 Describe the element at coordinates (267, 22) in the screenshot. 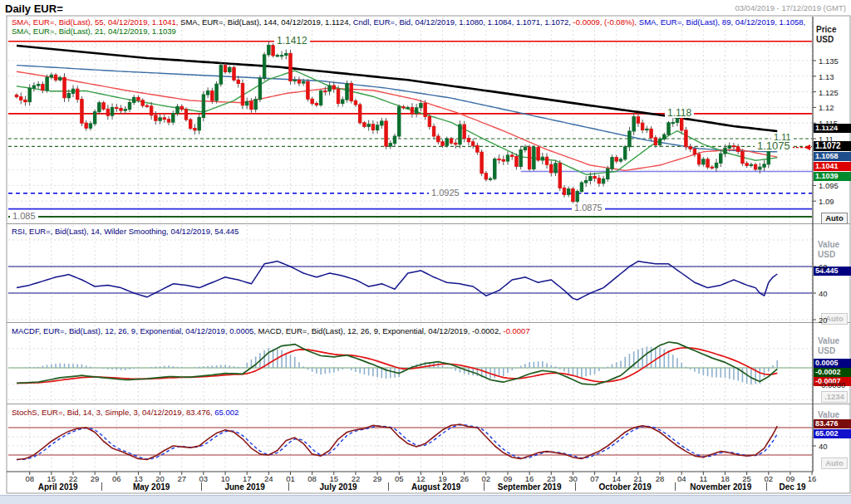

I see `legend-sma144: SMA, EUR=, Bid(Last), 144, 04/12/2019, 1…` at that location.